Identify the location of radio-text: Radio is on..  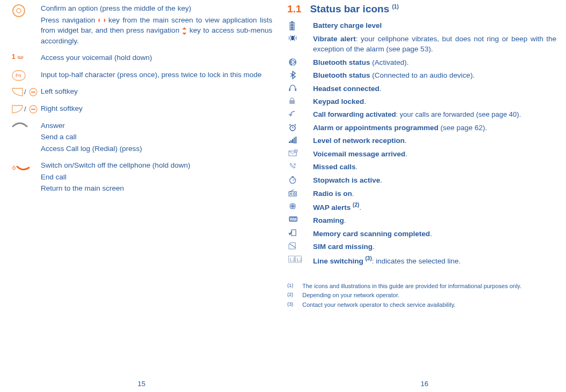
(435, 194).